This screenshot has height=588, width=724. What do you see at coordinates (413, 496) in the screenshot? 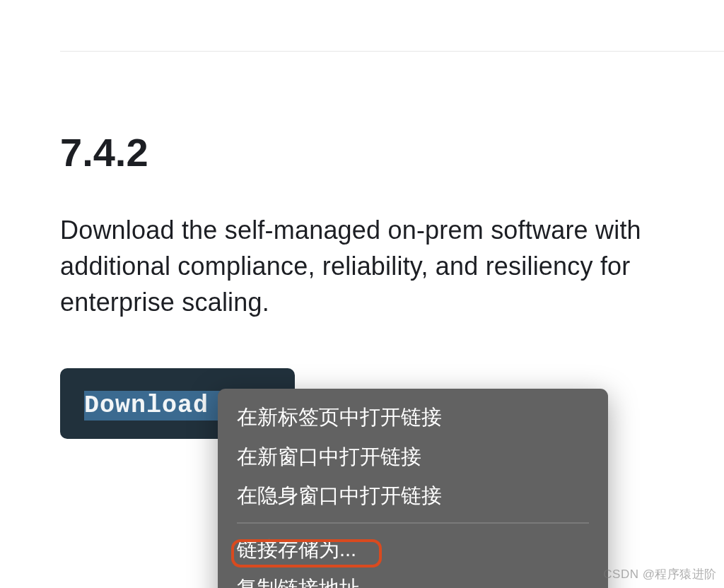
I see `context-menu-open-incognito: 在隐身窗口中打开链接` at bounding box center [413, 496].